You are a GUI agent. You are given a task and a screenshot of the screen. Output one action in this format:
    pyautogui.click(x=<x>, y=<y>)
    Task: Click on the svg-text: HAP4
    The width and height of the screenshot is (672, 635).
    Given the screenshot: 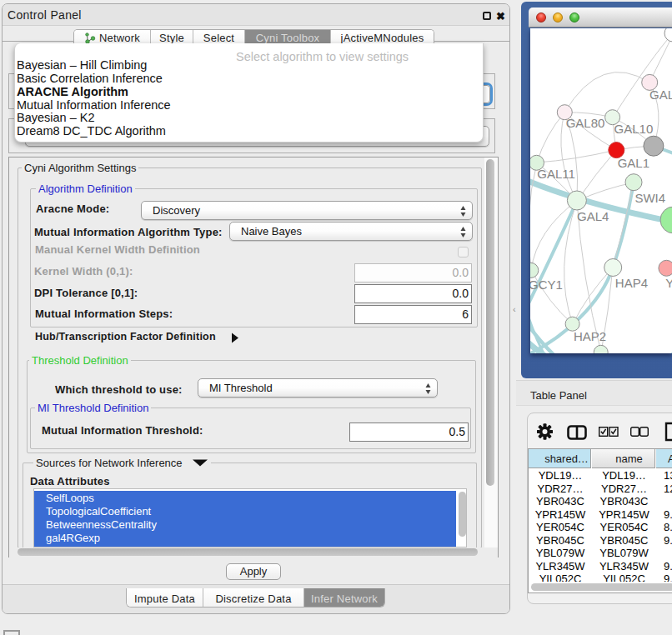 What is the action you would take?
    pyautogui.click(x=632, y=283)
    